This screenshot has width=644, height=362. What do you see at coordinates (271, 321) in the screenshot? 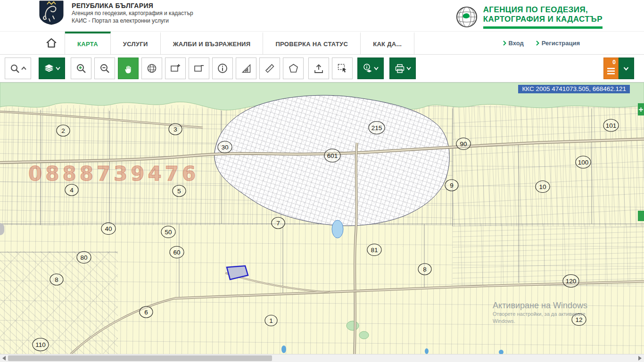
I see `svg-text: 1` at bounding box center [271, 321].